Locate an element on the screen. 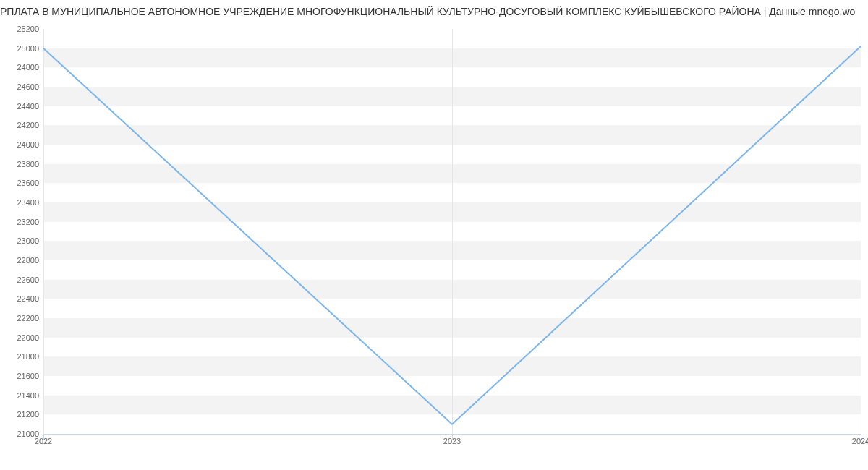 The image size is (868, 470). y-tick-label: 22000 is located at coordinates (21, 338).